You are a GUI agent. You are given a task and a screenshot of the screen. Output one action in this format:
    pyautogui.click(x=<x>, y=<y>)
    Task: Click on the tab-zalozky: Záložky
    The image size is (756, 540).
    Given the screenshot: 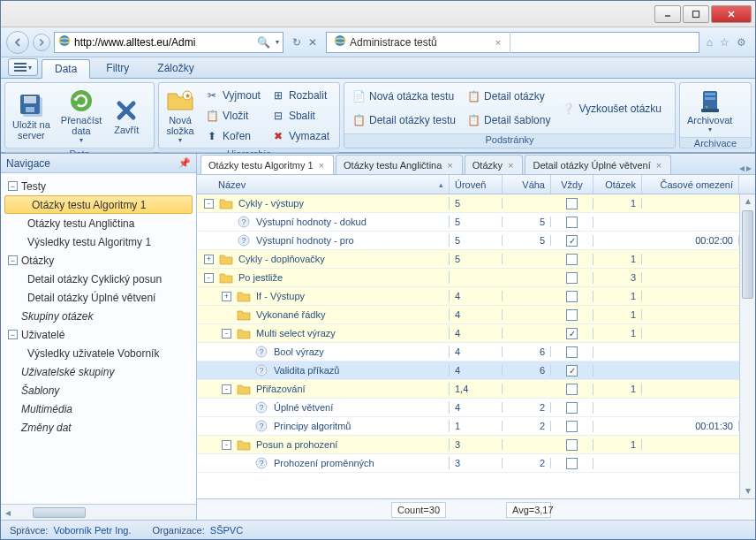 What is the action you would take?
    pyautogui.click(x=175, y=68)
    